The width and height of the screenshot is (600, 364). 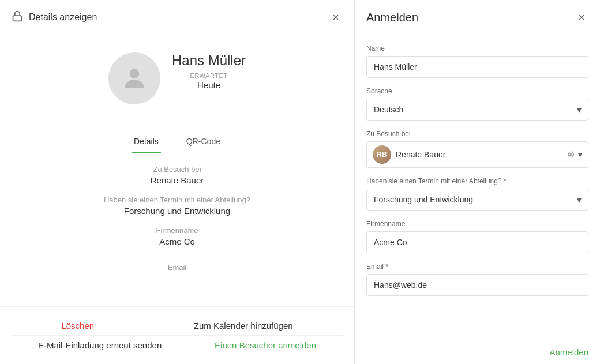 What do you see at coordinates (177, 345) in the screenshot?
I see `footer-row-2: E-Mail-Einladung erneut senden Einen Bes…` at bounding box center [177, 345].